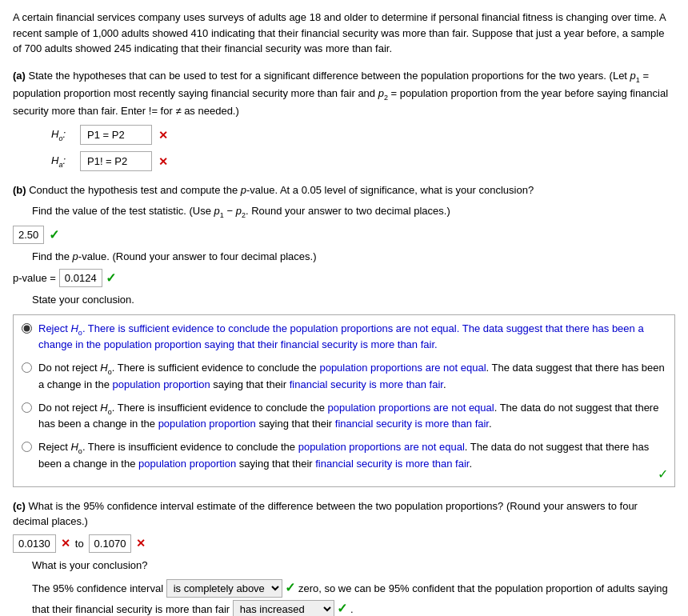  What do you see at coordinates (354, 212) in the screenshot?
I see `test-stat-instruction: Find the value of the test statistic. (U…` at bounding box center [354, 212].